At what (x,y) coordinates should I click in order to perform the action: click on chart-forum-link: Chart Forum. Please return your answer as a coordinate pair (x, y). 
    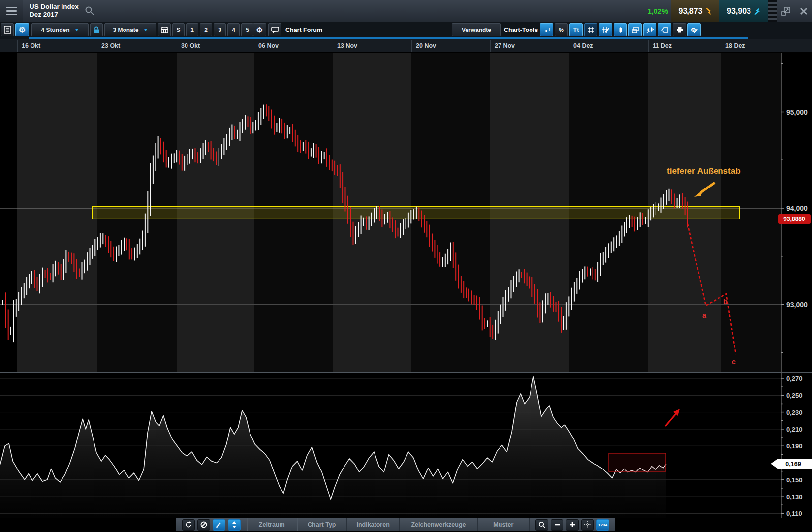
    Looking at the image, I should click on (304, 30).